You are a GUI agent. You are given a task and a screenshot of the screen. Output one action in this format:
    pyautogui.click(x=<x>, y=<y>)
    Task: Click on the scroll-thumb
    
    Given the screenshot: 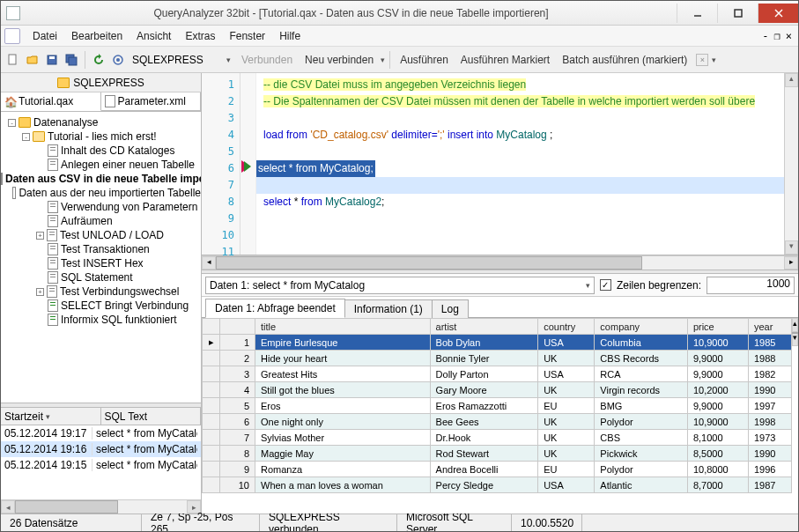 What is the action you would take?
    pyautogui.click(x=67, y=507)
    